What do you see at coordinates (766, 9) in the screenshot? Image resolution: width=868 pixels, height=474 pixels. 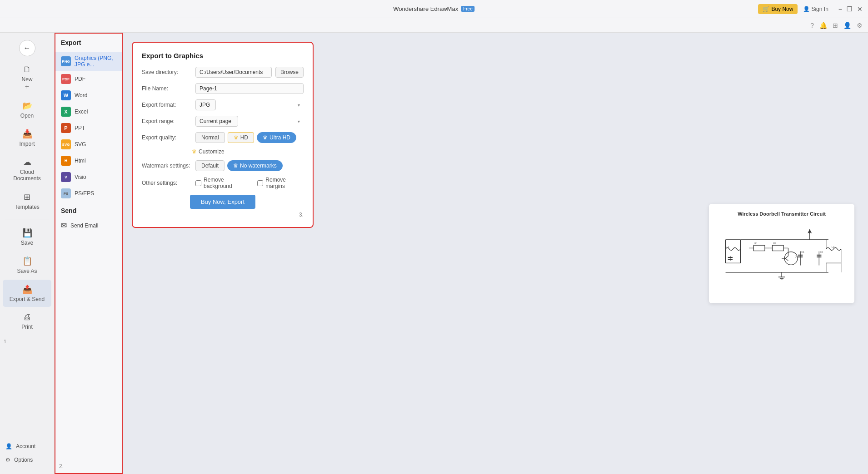 I see `cart-icon: 🛒` at bounding box center [766, 9].